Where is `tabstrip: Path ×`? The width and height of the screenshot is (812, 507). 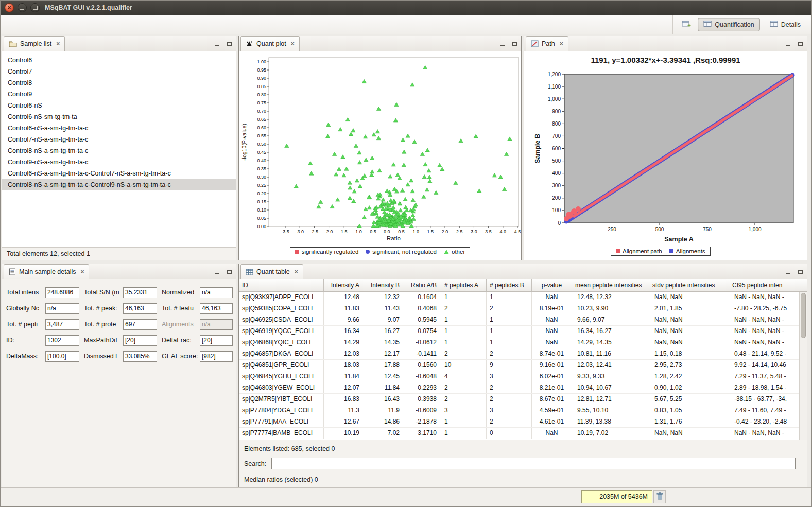
tabstrip: Path × is located at coordinates (665, 44).